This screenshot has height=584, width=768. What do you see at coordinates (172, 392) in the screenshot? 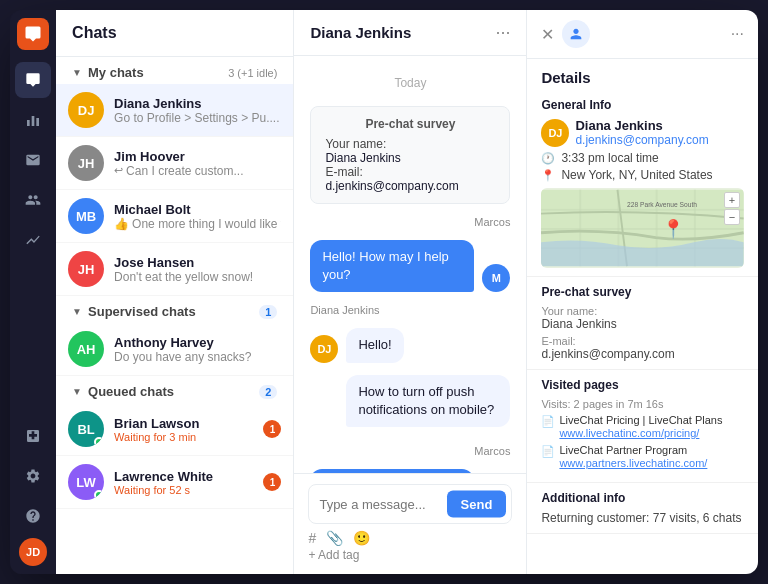
I see `queued-chats-title: Queued chats` at bounding box center [172, 392].